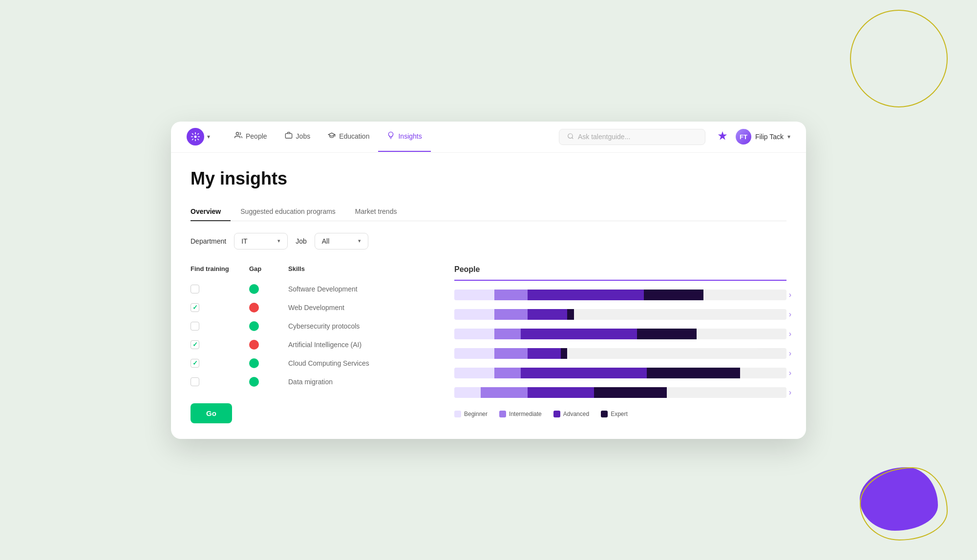 This screenshot has height=560, width=977. What do you see at coordinates (313, 270) in the screenshot?
I see `skills-header: Find training Gap Skills` at bounding box center [313, 270].